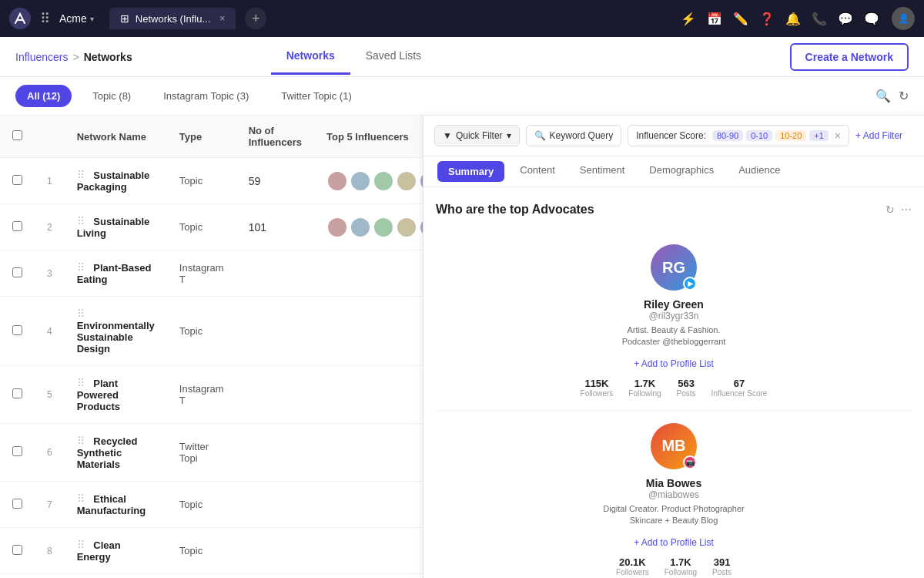 The image size is (924, 578). What do you see at coordinates (202, 137) in the screenshot?
I see `col-type: Type` at bounding box center [202, 137].